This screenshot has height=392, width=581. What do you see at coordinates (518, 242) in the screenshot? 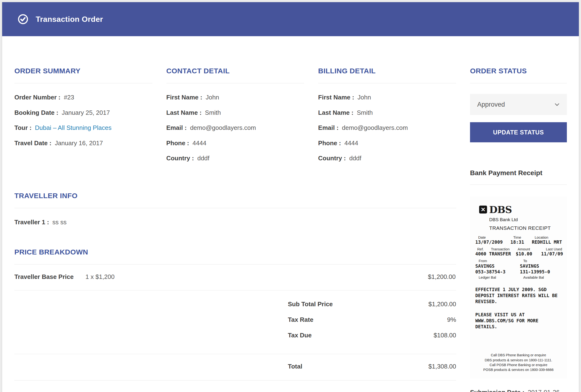
I see `receipt-time-value: 18:31` at bounding box center [518, 242].